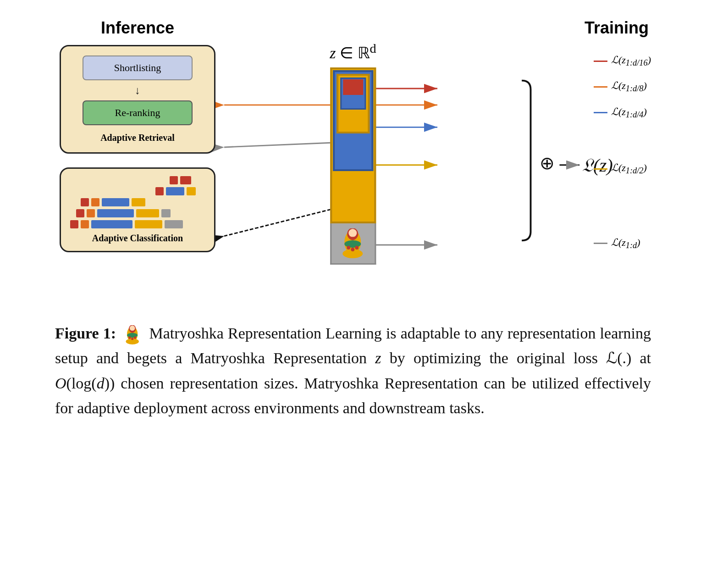 The image size is (706, 588). Describe the element at coordinates (623, 206) in the screenshot. I see `spacer2` at that location.